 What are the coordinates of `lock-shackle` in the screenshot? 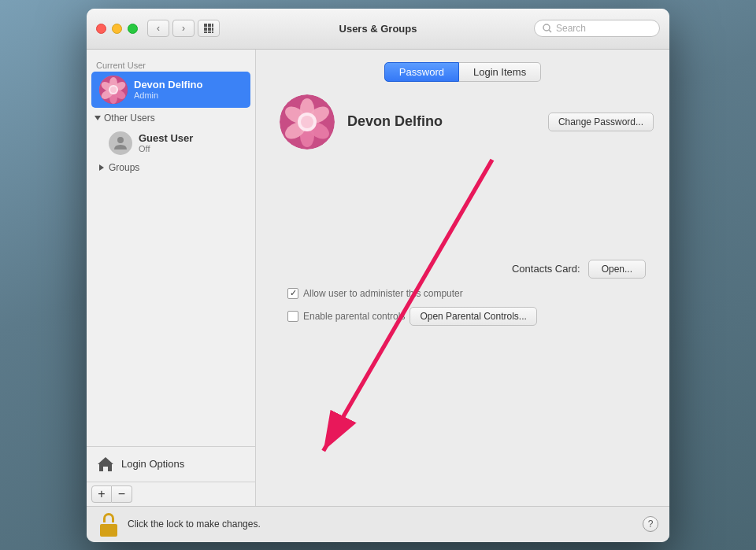 It's located at (109, 518).